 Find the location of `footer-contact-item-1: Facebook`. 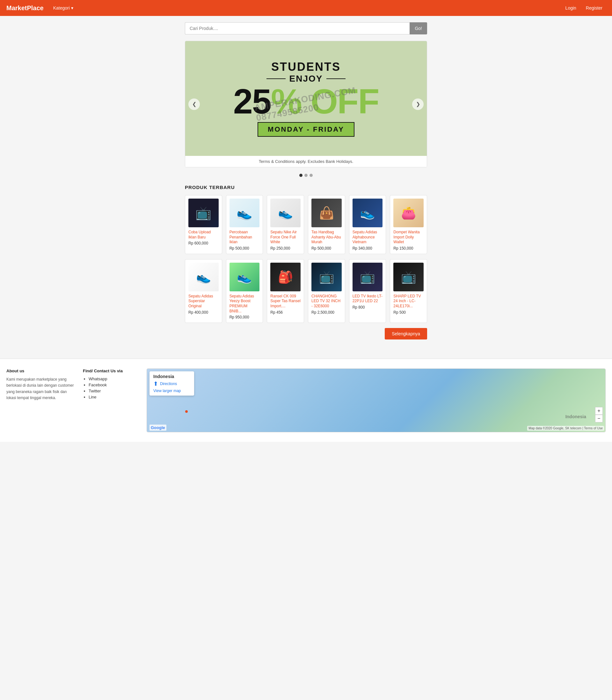

footer-contact-item-1: Facebook is located at coordinates (114, 385).